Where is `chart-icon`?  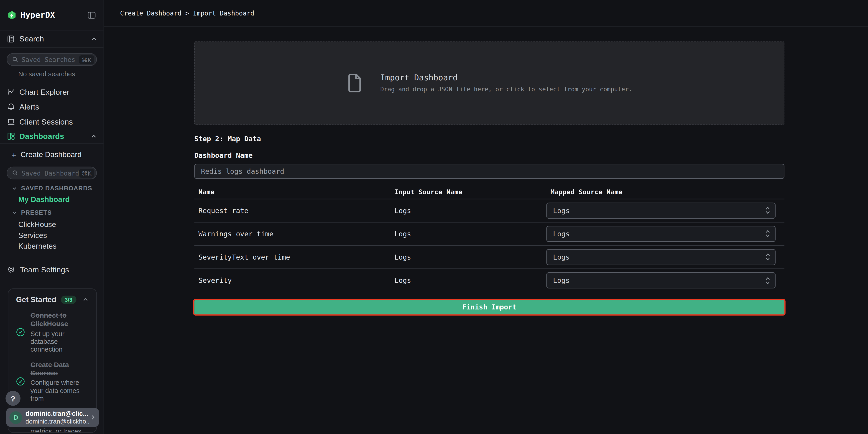 chart-icon is located at coordinates (11, 92).